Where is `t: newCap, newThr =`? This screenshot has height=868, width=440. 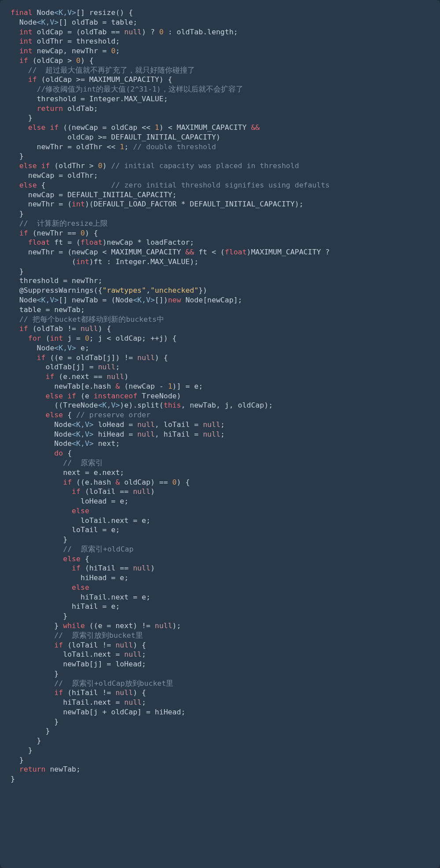 t: newCap, newThr = is located at coordinates (72, 51).